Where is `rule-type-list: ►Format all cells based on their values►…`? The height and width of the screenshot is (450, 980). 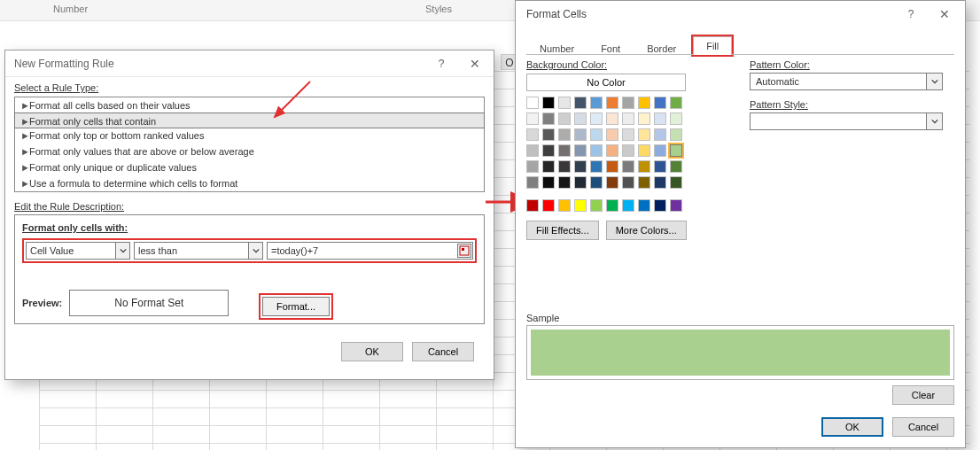 rule-type-list: ►Format all cells based on their values►… is located at coordinates (250, 144).